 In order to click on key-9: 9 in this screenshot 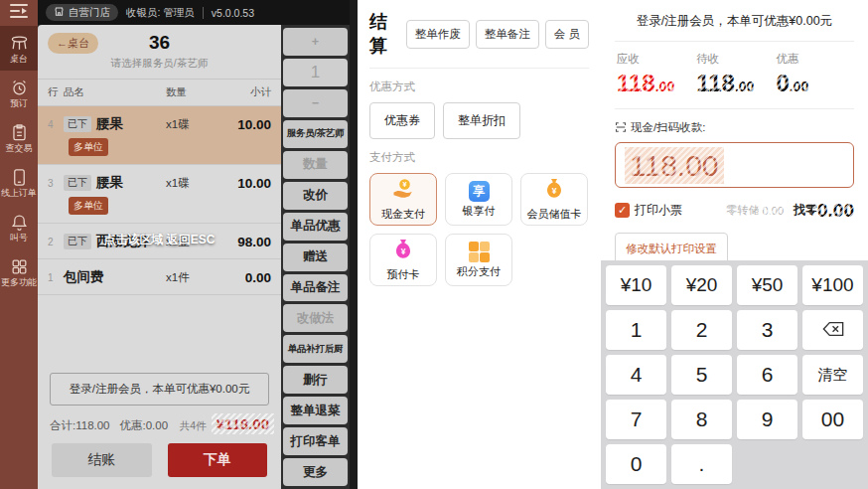, I will do `click(767, 419)`.